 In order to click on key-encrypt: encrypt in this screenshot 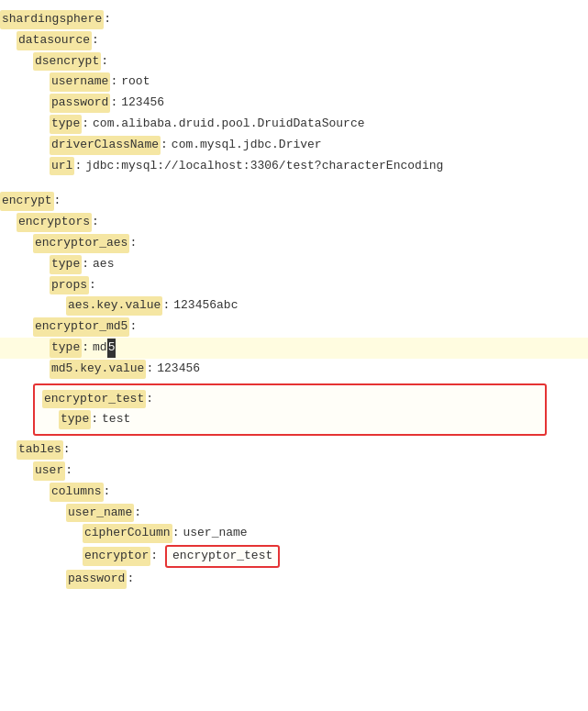, I will do `click(28, 202)`.